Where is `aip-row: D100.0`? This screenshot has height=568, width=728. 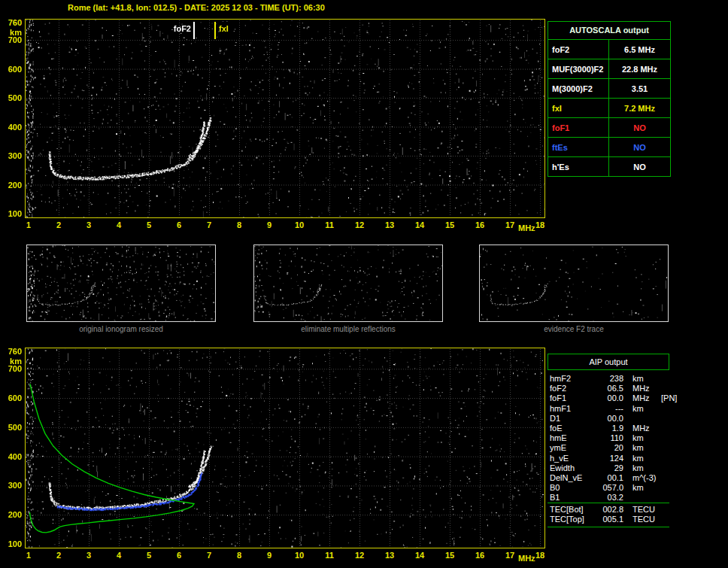
aip-row: D100.0 is located at coordinates (610, 418).